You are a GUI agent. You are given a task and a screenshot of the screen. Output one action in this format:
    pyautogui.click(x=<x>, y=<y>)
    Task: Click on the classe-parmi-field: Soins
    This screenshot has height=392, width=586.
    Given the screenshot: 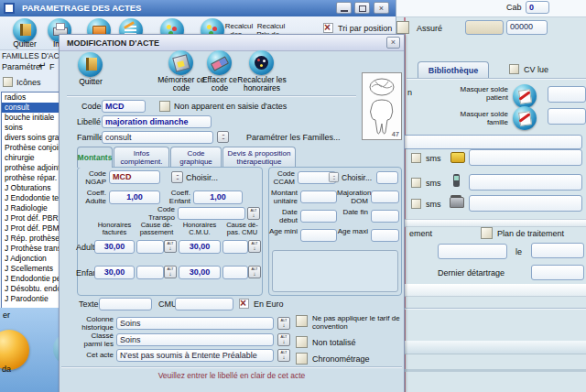 What is the action you would take?
    pyautogui.click(x=195, y=340)
    